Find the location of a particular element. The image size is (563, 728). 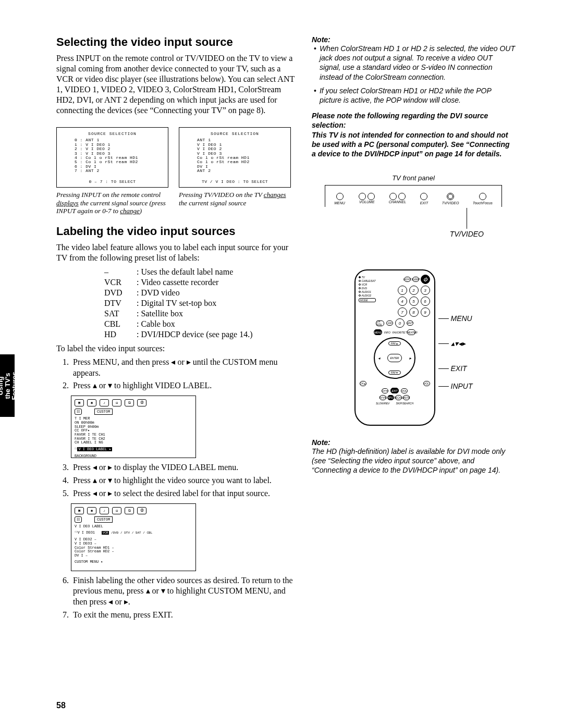

steps: Press MENU, and then press ◂ or ▸ until … is located at coordinates (184, 374).